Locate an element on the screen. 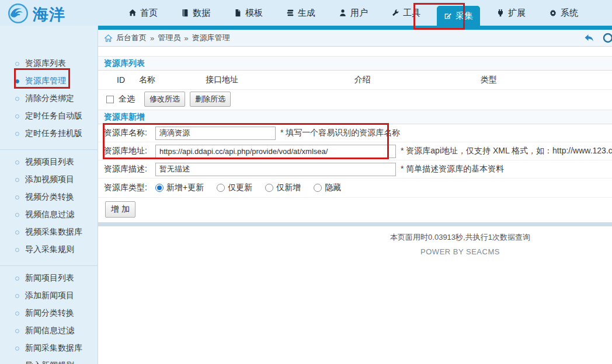  submit-row: 增 加 is located at coordinates (355, 209).